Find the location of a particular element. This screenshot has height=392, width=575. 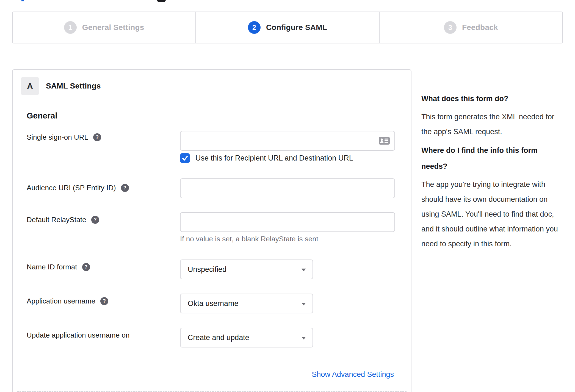

sidebar-heading: Where do I find the info this form needs… is located at coordinates (492, 158).